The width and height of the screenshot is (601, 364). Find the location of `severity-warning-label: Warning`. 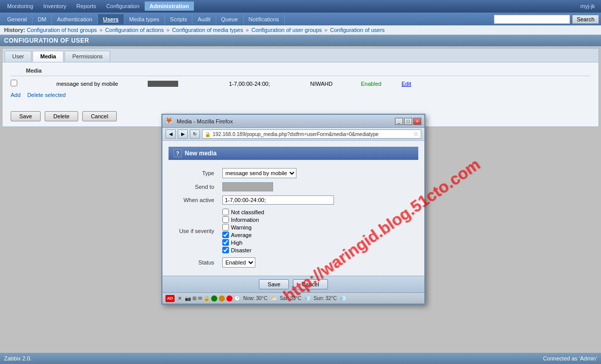

severity-warning-label: Warning is located at coordinates (242, 227).